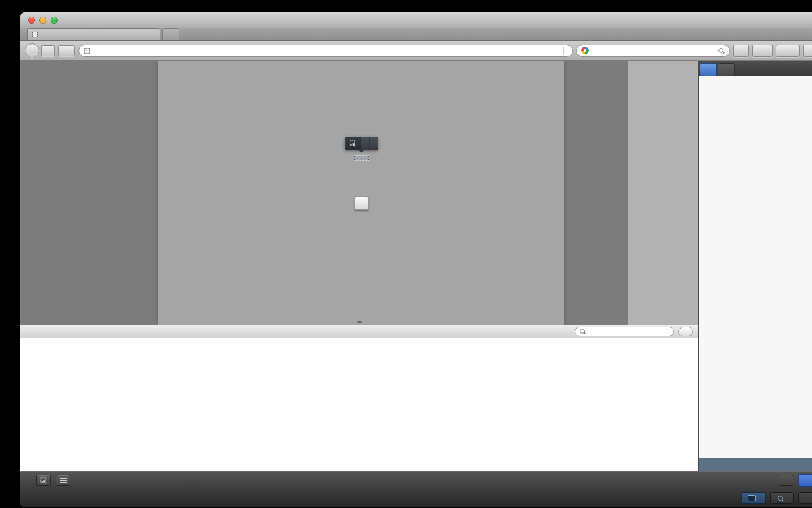  What do you see at coordinates (171, 34) in the screenshot?
I see `new-tab-button` at bounding box center [171, 34].